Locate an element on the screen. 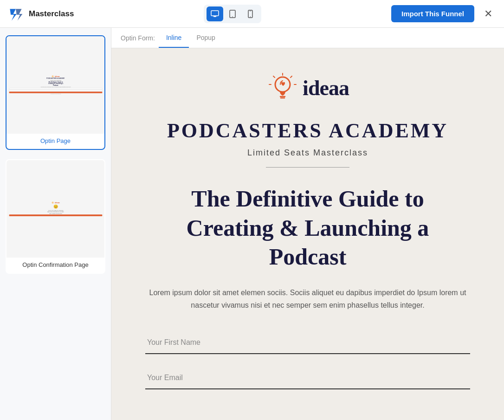 Image resolution: width=504 pixels, height=420 pixels. tab-popup: Popup is located at coordinates (206, 38).